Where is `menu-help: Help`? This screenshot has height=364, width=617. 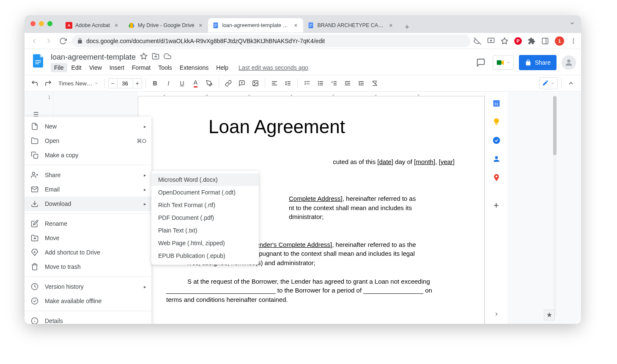 menu-help: Help is located at coordinates (222, 68).